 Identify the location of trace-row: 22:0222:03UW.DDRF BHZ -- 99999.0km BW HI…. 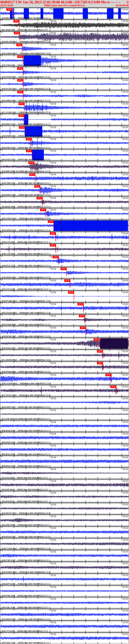
(64, 568).